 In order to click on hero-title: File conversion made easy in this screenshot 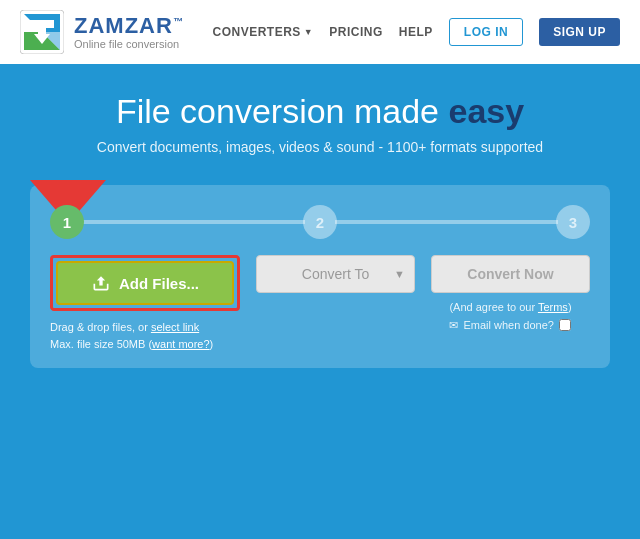, I will do `click(320, 112)`.